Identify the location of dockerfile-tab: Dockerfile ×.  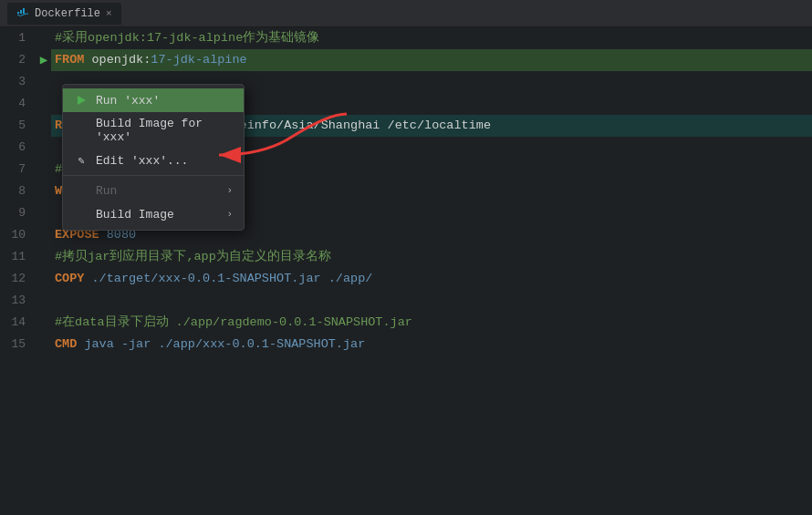
(64, 14).